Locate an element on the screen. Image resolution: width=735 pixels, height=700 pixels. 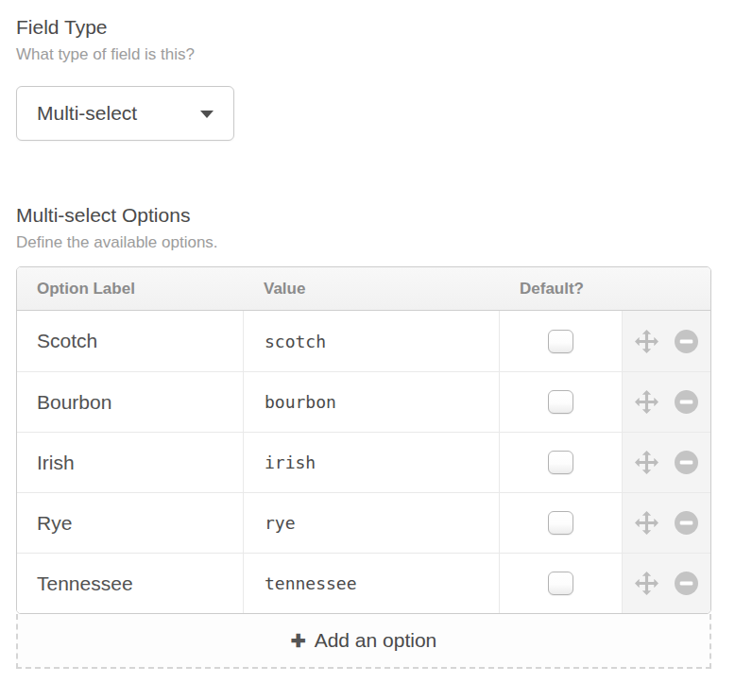
options-title: Multi-select Options is located at coordinates (364, 215).